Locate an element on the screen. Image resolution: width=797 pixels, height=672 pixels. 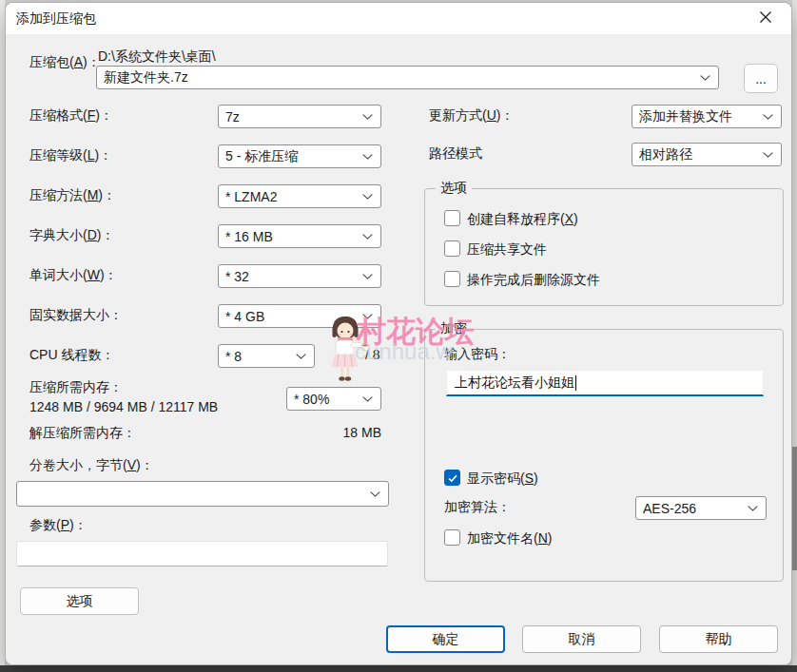
memory-usage-label: 压缩所需内存： is located at coordinates (76, 388).